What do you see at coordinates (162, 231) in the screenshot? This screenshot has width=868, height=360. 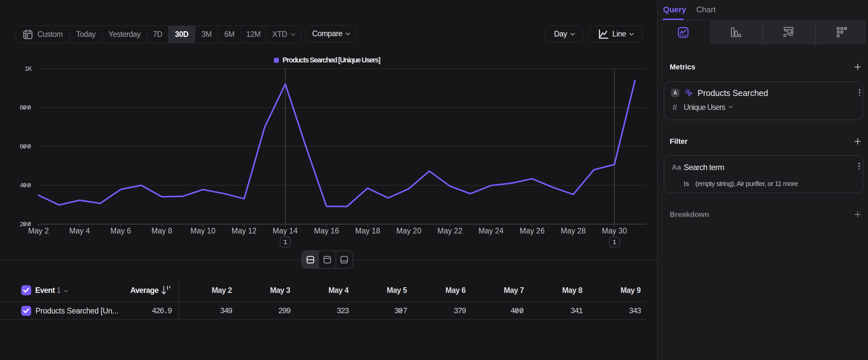 I see `svg-text: May 8` at bounding box center [162, 231].